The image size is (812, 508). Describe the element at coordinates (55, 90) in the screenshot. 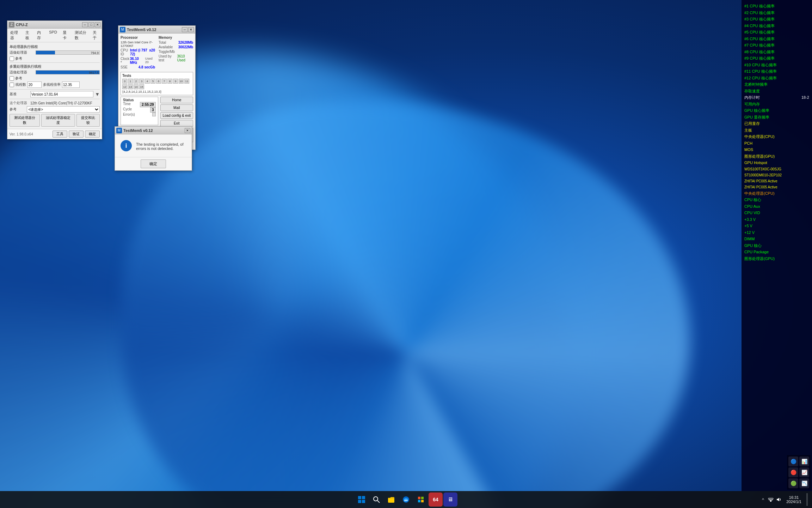

I see `section-divider2` at that location.